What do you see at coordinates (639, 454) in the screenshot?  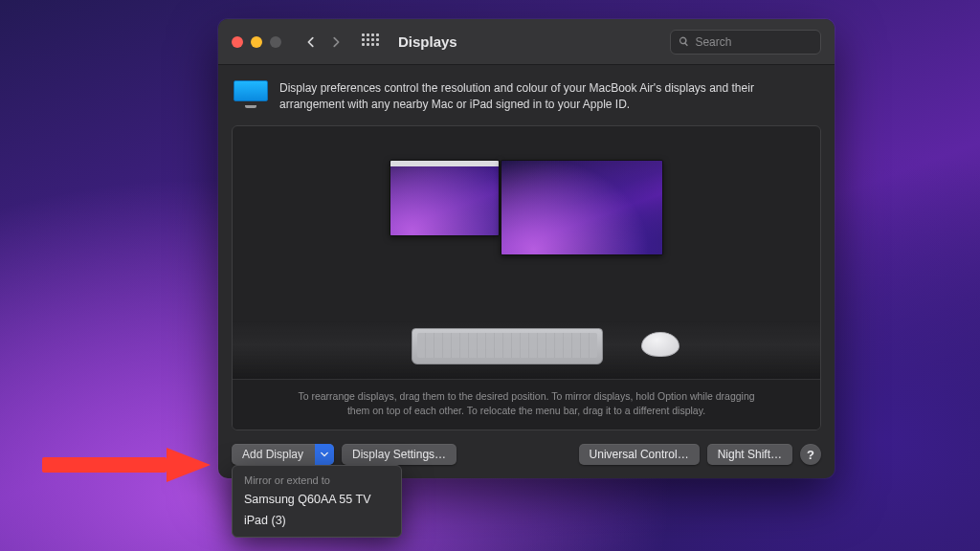 I see `universal-control-button: Universal Control…` at bounding box center [639, 454].